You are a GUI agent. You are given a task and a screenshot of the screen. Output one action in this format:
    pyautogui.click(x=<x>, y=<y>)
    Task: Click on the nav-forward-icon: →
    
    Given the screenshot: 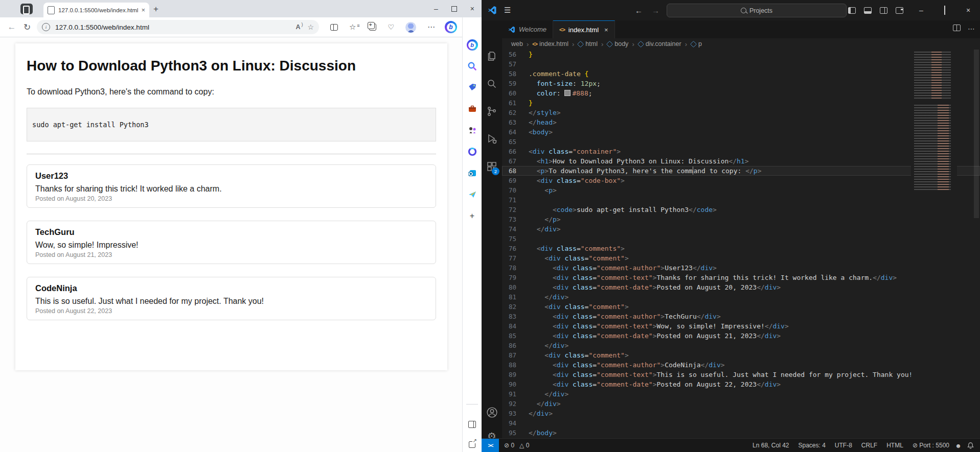 What is the action you would take?
    pyautogui.click(x=655, y=10)
    